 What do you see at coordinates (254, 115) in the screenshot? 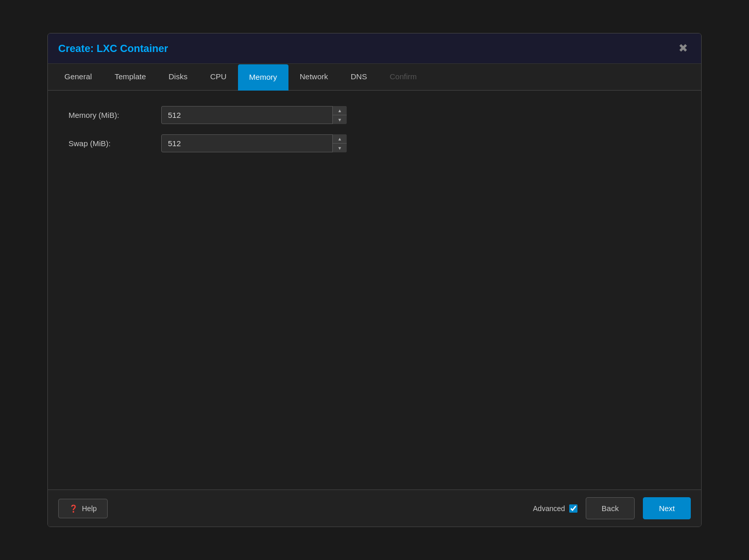
I see `memory-input` at bounding box center [254, 115].